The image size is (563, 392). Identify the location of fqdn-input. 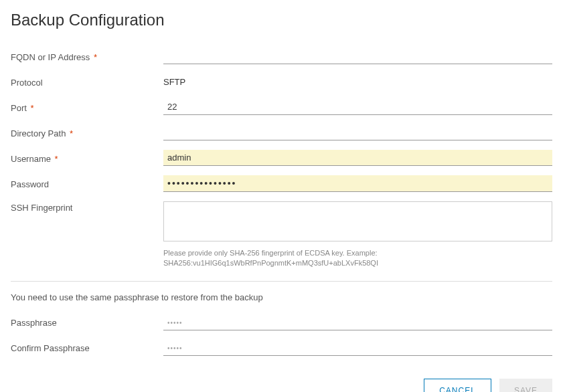
(357, 56).